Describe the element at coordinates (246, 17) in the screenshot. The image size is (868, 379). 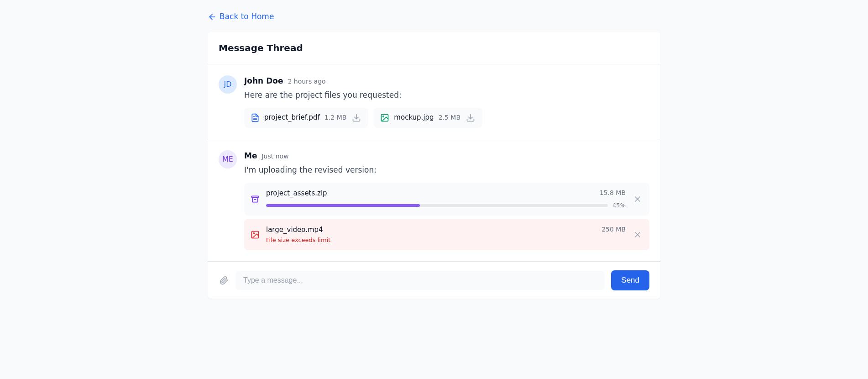
I see `back-link-label: Back to Home` at that location.